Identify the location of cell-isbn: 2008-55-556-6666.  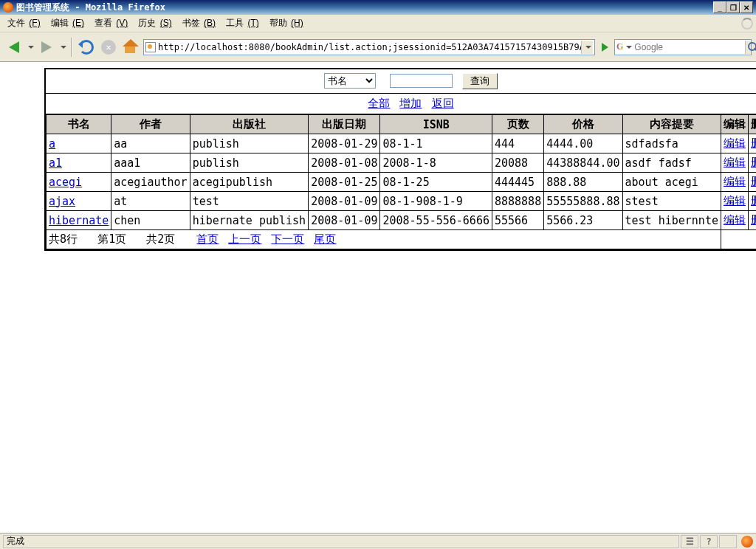
(436, 221).